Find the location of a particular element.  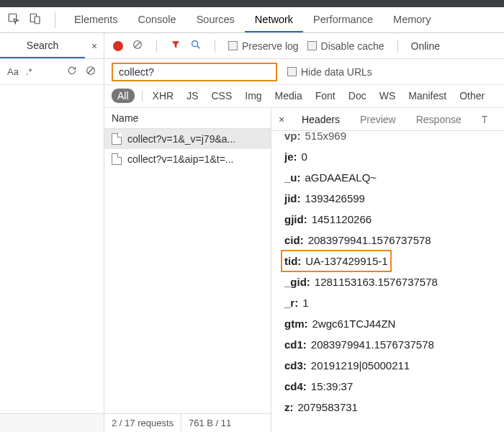

match-case-toggle: Aa is located at coordinates (13, 72).